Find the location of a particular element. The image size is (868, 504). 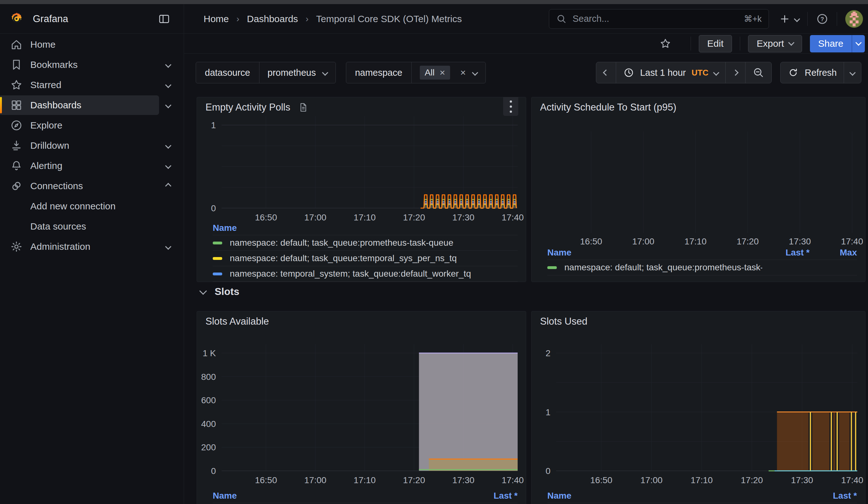

panel-menu-button is located at coordinates (511, 106).